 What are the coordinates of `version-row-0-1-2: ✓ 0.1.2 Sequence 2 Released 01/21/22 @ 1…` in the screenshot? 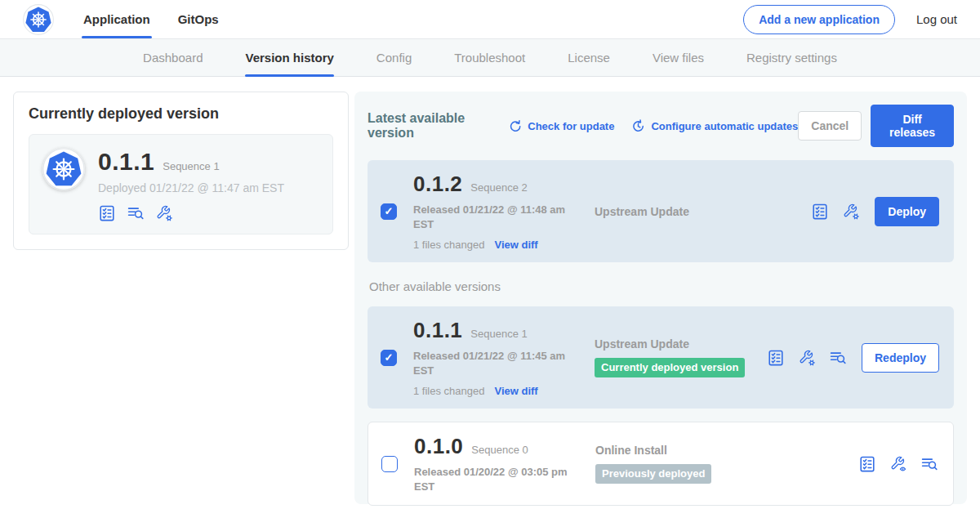 It's located at (661, 211).